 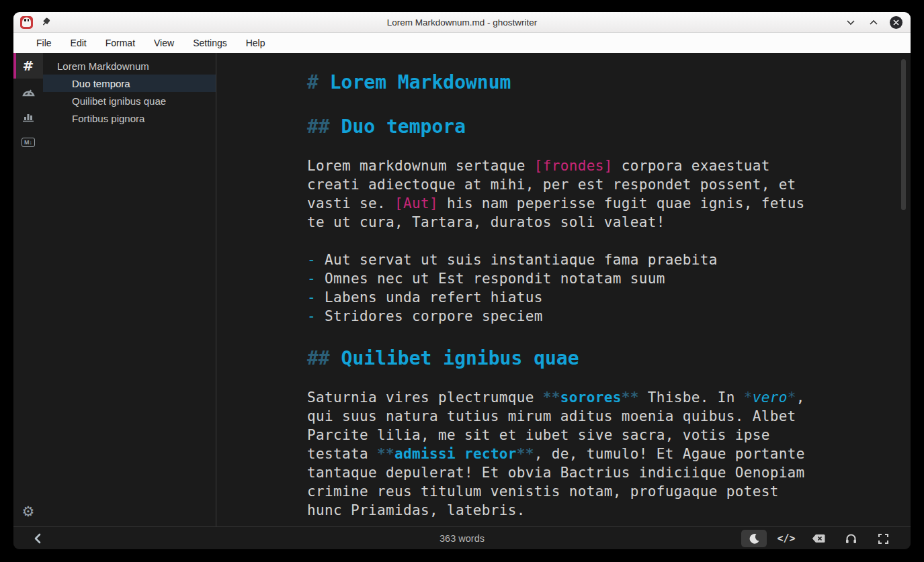 I want to click on gauge-icon, so click(x=28, y=91).